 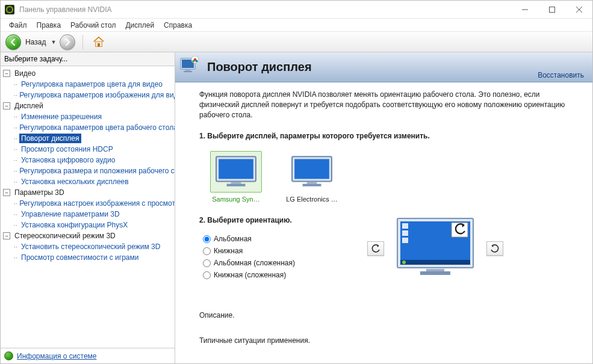 What do you see at coordinates (10, 10) in the screenshot?
I see `nvidia-app-icon` at bounding box center [10, 10].